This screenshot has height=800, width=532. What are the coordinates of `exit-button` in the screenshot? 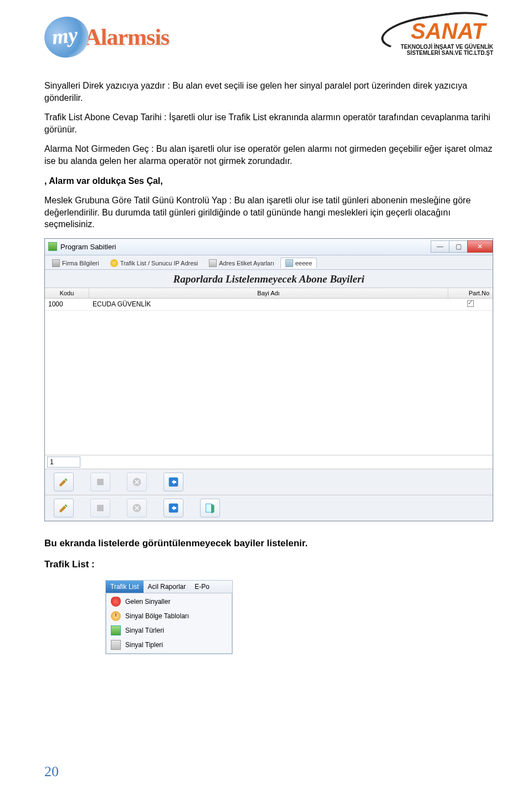 It's located at (210, 508).